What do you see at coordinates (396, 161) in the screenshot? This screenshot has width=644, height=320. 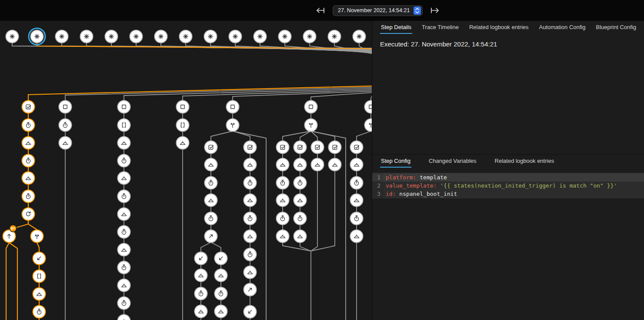 I see `tab-step-config: Step Config` at bounding box center [396, 161].